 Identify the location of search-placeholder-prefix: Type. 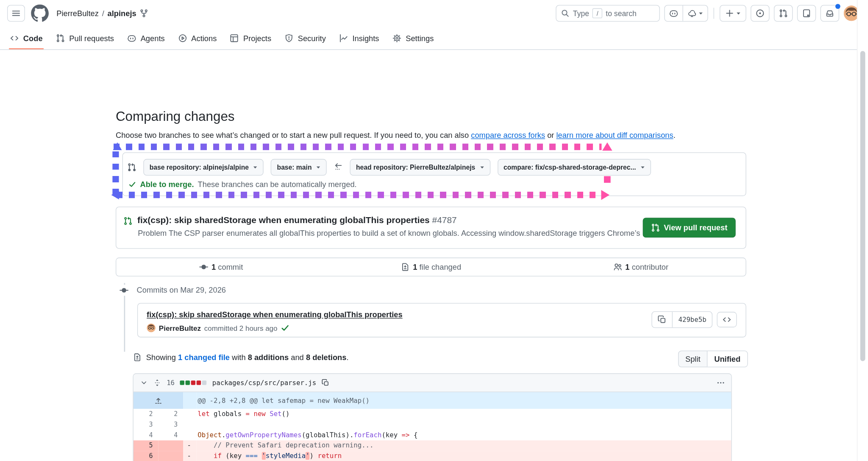
(581, 14).